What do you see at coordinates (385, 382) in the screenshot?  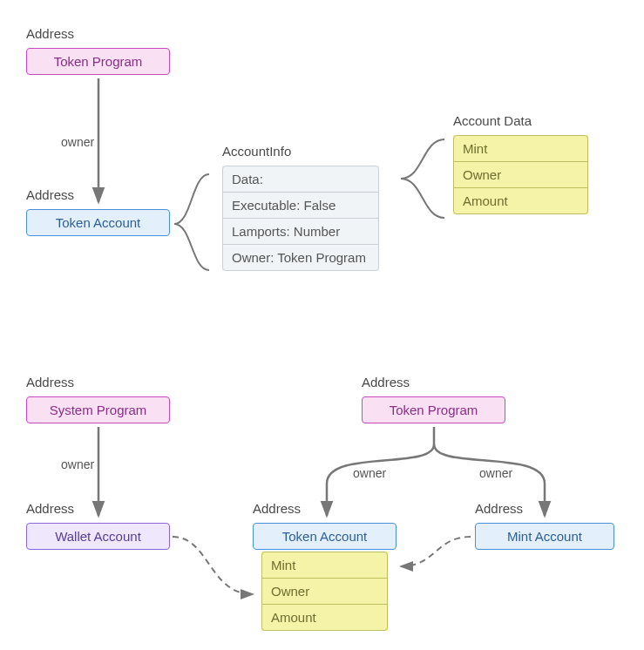 I see `address-label-5: Address` at bounding box center [385, 382].